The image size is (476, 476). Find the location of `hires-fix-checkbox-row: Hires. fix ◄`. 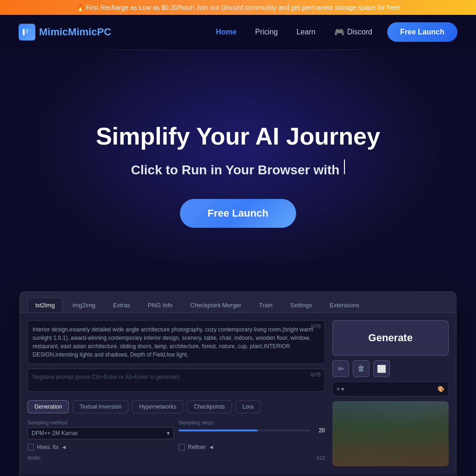

hires-fix-checkbox-row: Hires. fix ◄ is located at coordinates (100, 447).